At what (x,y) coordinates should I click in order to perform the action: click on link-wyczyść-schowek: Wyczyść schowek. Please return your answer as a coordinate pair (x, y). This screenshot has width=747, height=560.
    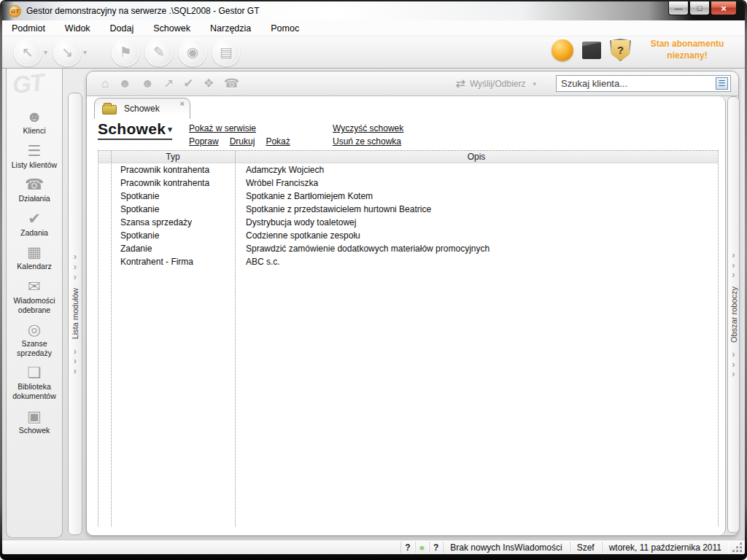
    Looking at the image, I should click on (368, 130).